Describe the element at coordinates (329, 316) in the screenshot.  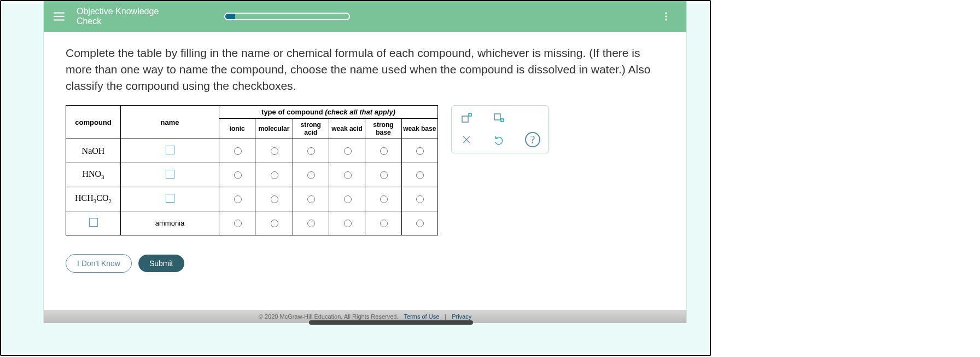
I see `footer-copyright: © 2020 McGraw-Hill Education. All Rights…` at that location.